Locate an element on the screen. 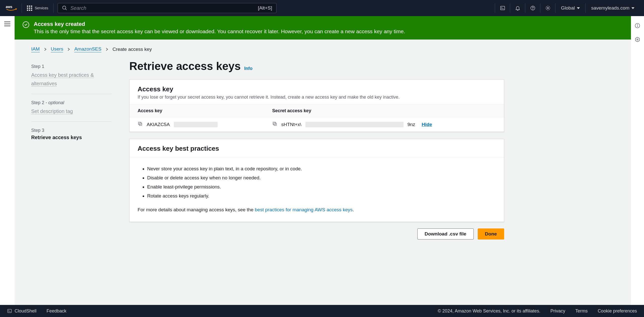  breadcrumb: IAM Users AmazonSES Create access key is located at coordinates (323, 46).